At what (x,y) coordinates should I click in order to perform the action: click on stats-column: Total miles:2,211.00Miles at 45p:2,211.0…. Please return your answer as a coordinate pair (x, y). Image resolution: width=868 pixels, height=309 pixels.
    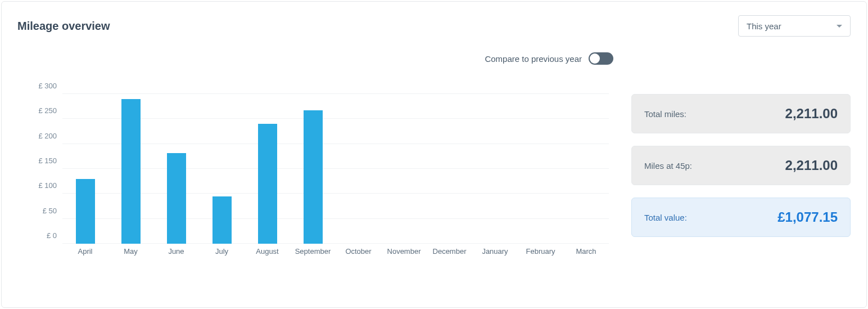
    Looking at the image, I should click on (741, 165).